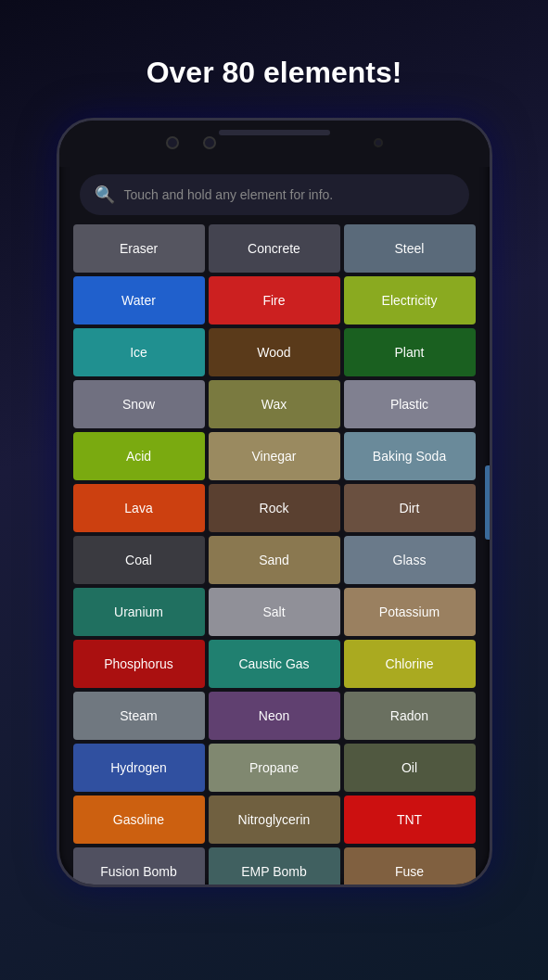 The image size is (548, 980). I want to click on search-icon: 🔍, so click(105, 195).